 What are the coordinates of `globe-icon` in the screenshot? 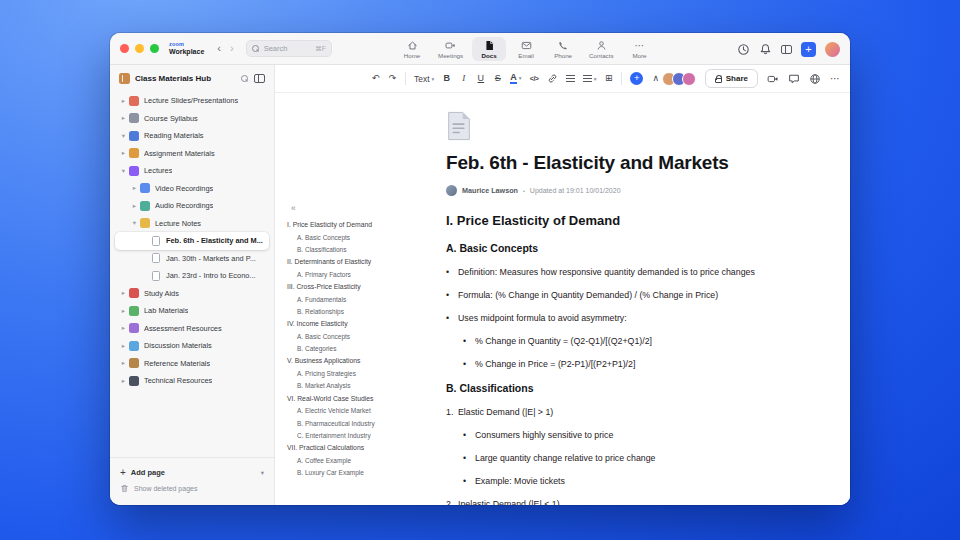 It's located at (815, 79).